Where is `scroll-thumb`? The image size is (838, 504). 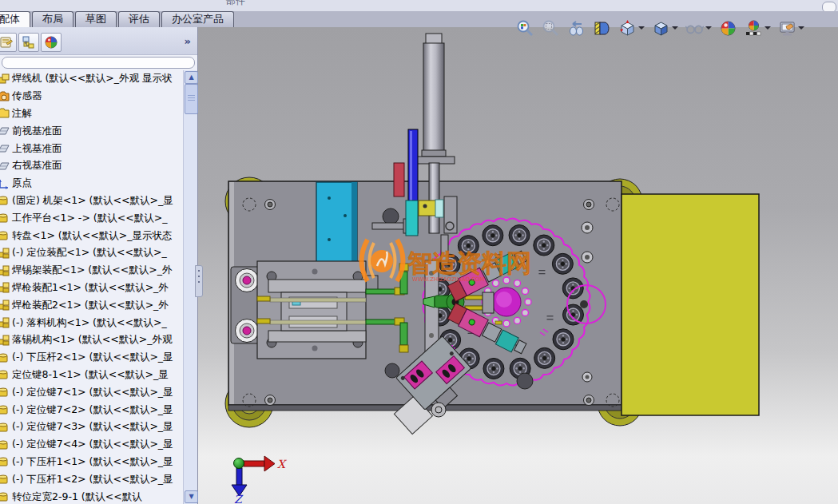
scroll-thumb is located at coordinates (192, 99).